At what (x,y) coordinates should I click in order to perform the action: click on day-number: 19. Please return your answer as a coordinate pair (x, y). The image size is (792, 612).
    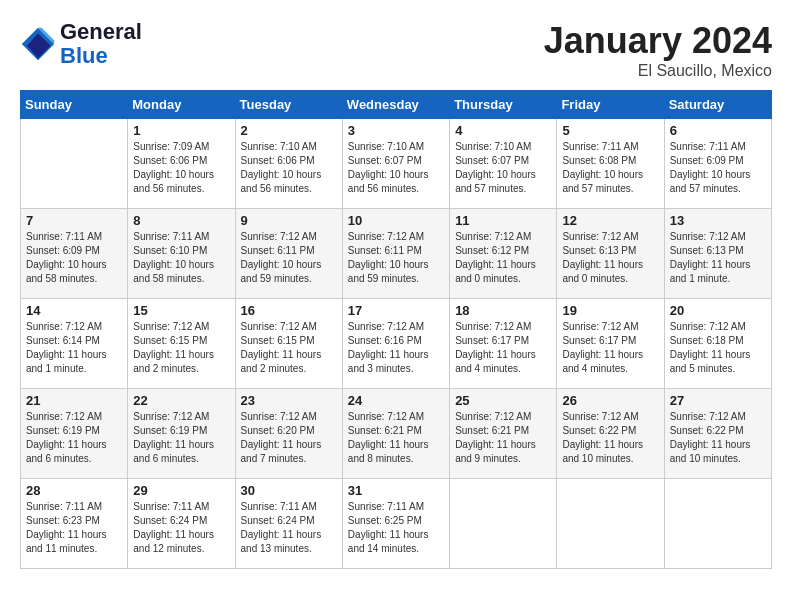
    Looking at the image, I should click on (610, 310).